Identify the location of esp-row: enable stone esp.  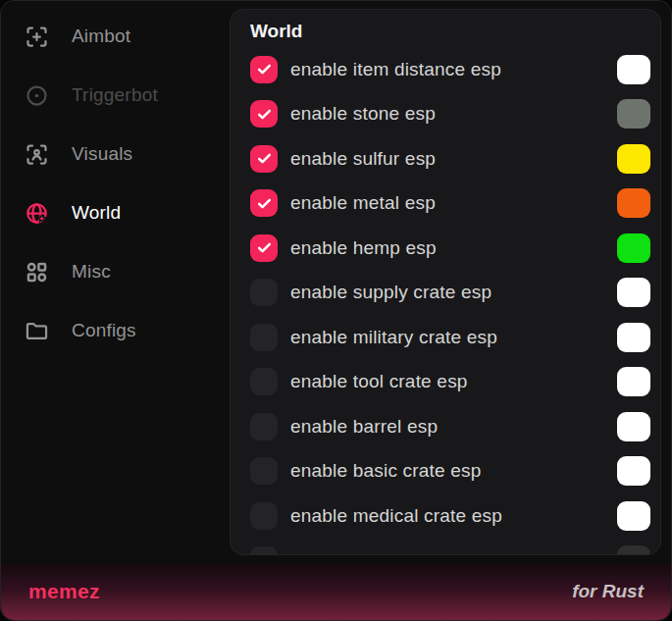
(450, 115).